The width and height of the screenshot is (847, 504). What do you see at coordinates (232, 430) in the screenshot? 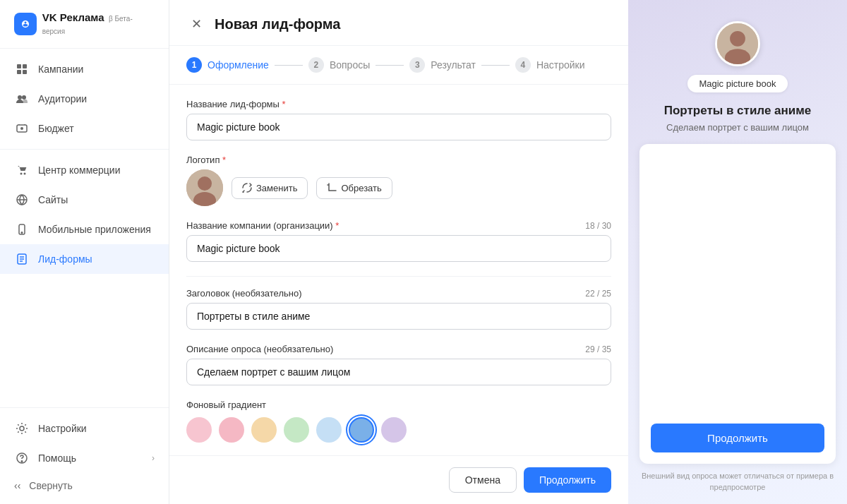
I see `gradient-option-rose` at bounding box center [232, 430].